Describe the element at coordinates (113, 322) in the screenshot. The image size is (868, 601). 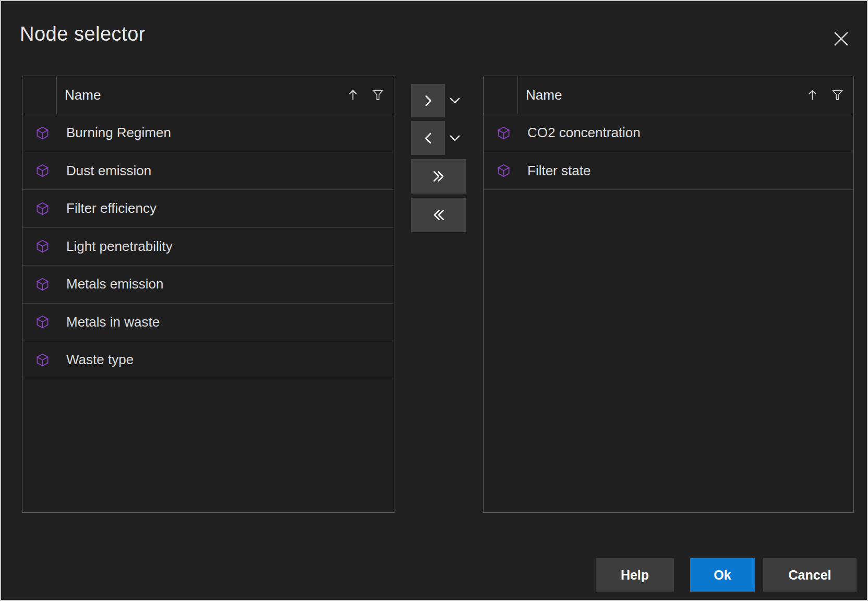
I see `node-name-label: Metals in waste` at that location.